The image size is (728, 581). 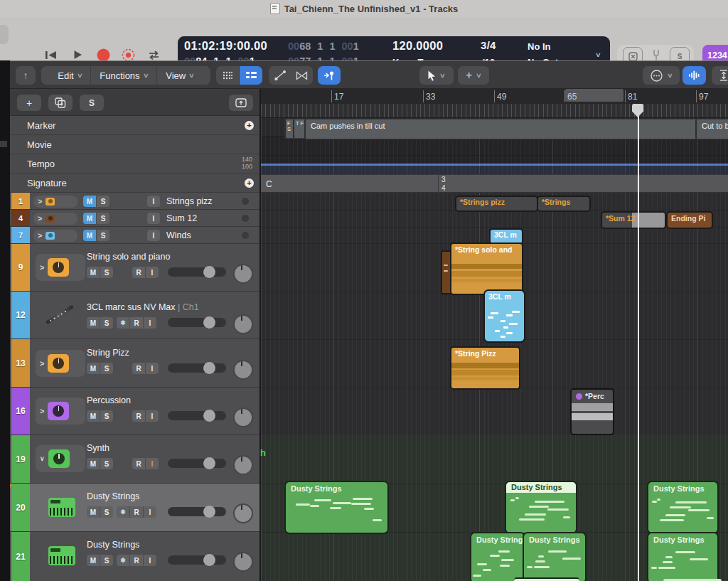 I want to click on automation-icon, so click(x=280, y=75).